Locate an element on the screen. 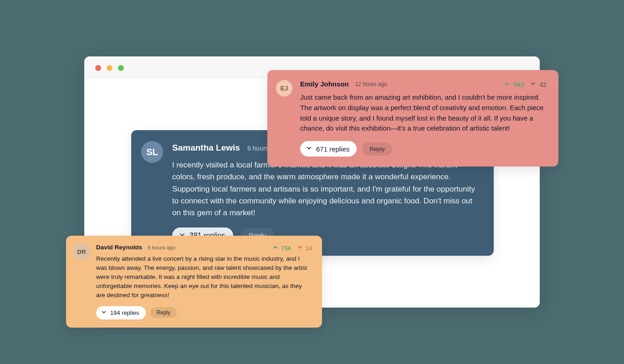 The width and height of the screenshot is (624, 364). vote-controls: 734 14 is located at coordinates (292, 248).